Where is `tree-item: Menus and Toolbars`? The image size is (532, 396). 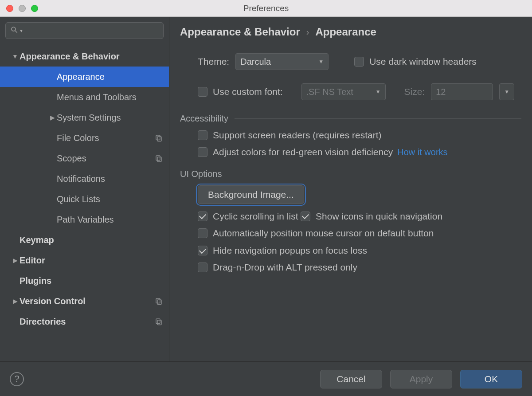
tree-item: Menus and Toolbars is located at coordinates (84, 97).